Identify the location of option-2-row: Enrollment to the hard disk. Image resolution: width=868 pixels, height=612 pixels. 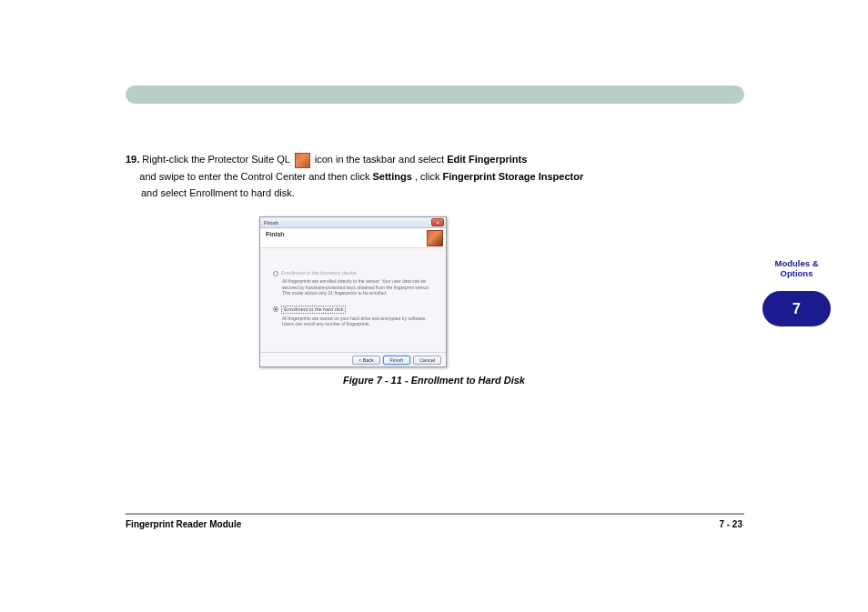
(353, 309).